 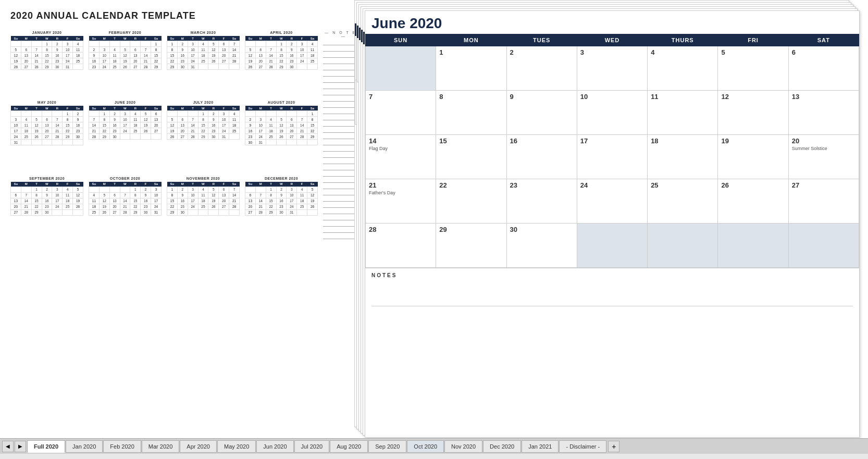 What do you see at coordinates (8, 446) in the screenshot?
I see `tab-prev-btn: ◀` at bounding box center [8, 446].